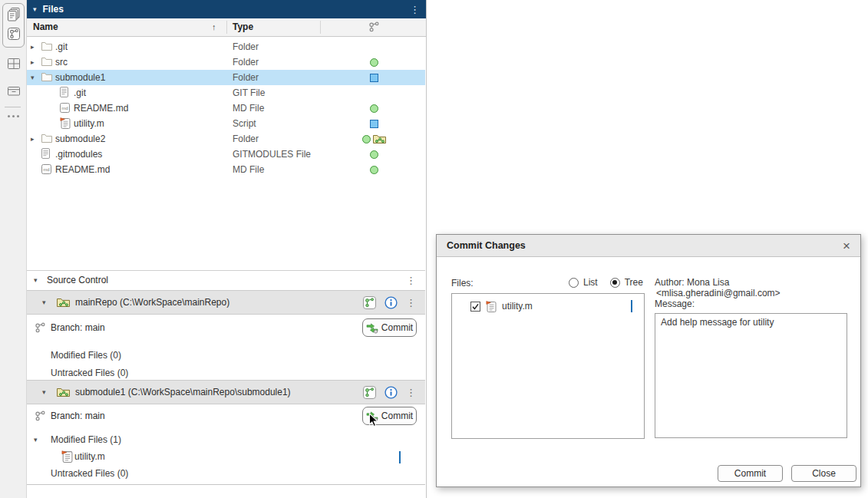 This screenshot has height=498, width=868. What do you see at coordinates (649, 246) in the screenshot?
I see `dialog-titlebar: Commit Changes ×` at bounding box center [649, 246].